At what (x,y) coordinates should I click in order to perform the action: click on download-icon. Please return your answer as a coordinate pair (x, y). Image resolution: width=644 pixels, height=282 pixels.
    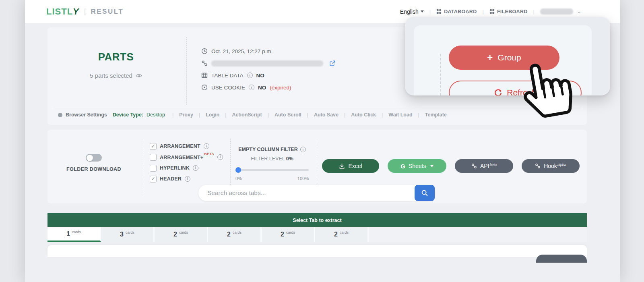
    Looking at the image, I should click on (342, 166).